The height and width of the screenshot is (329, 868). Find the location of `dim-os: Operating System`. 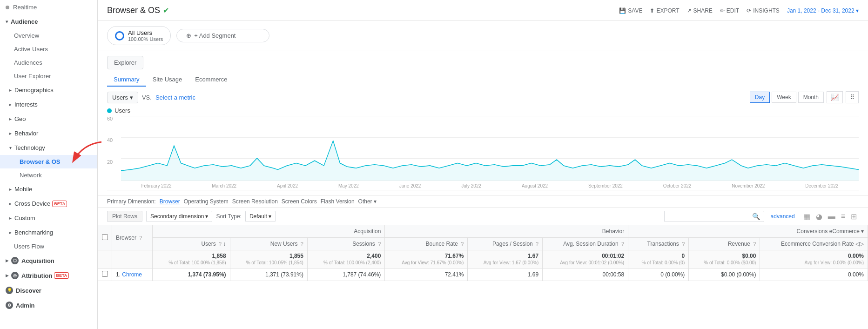

dim-os: Operating System is located at coordinates (206, 201).